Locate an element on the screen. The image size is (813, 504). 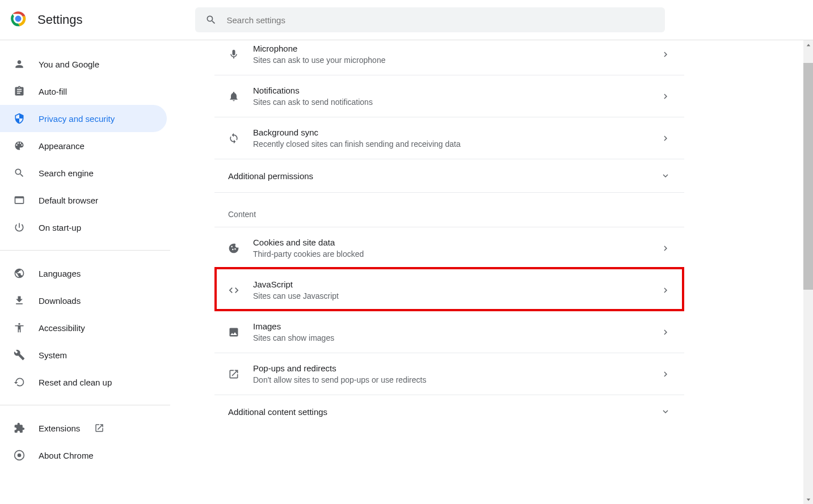
sidebar-item-search-engine: Search engine is located at coordinates (83, 173).